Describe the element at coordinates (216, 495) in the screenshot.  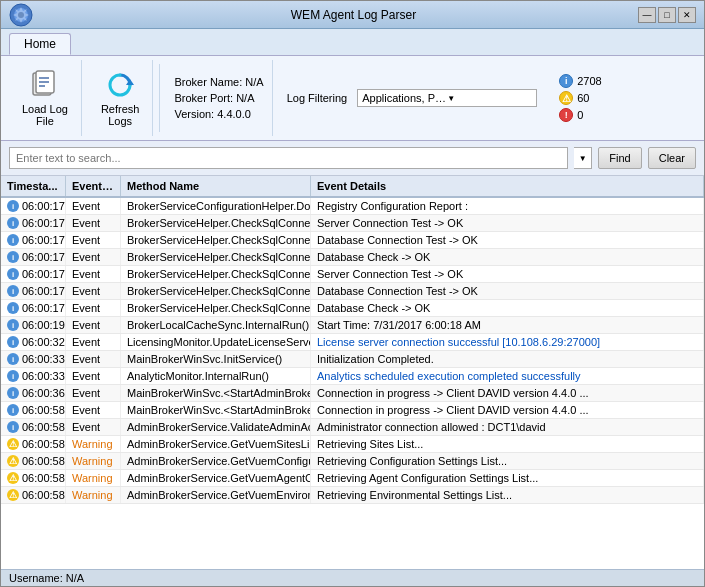
I see `cell-method: AdminBrokerService.GetVuemEnvironmentalS…` at that location.